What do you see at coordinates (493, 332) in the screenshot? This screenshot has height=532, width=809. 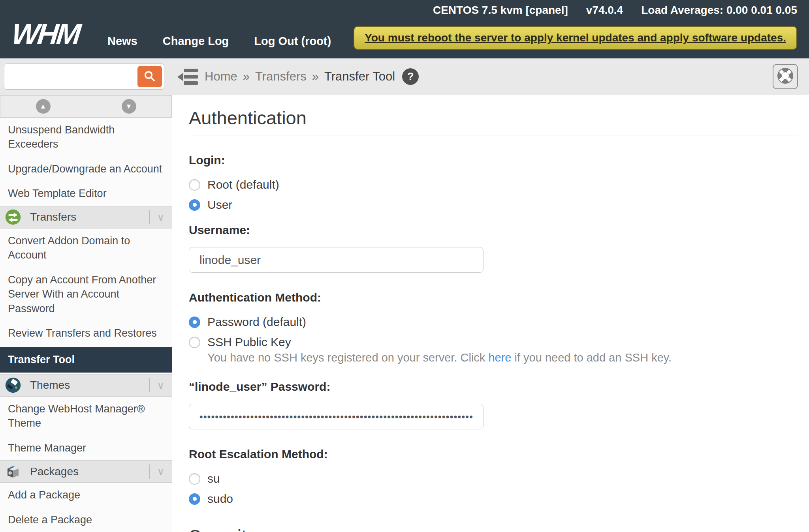 I see `auth-method-radio-group: Password (default) SSH Public Key` at bounding box center [493, 332].